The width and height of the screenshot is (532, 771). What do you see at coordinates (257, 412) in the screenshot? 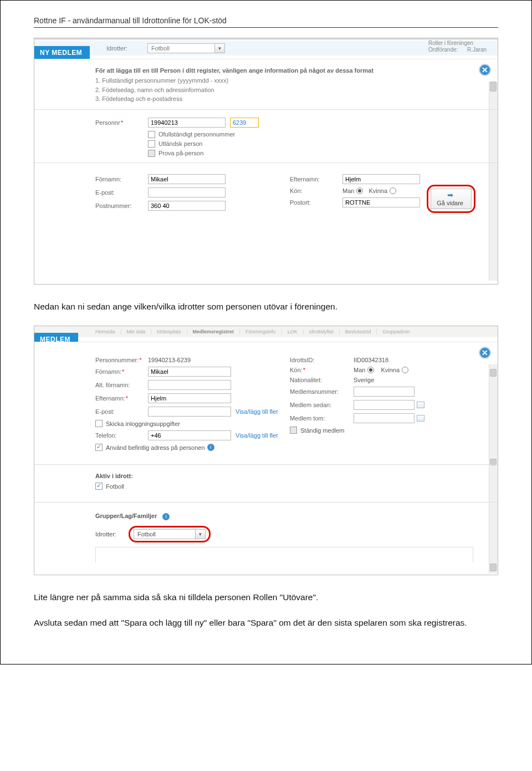
I see `visa-fler-link: Visa/lägg till fler` at bounding box center [257, 412].